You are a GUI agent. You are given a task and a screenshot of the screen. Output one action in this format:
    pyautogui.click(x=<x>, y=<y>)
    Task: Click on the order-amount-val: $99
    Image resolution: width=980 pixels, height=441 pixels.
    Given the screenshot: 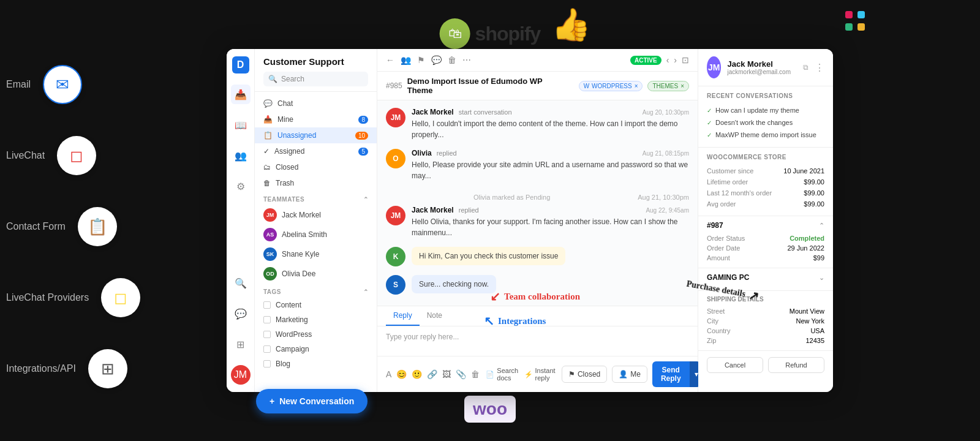 What is the action you would take?
    pyautogui.click(x=819, y=258)
    